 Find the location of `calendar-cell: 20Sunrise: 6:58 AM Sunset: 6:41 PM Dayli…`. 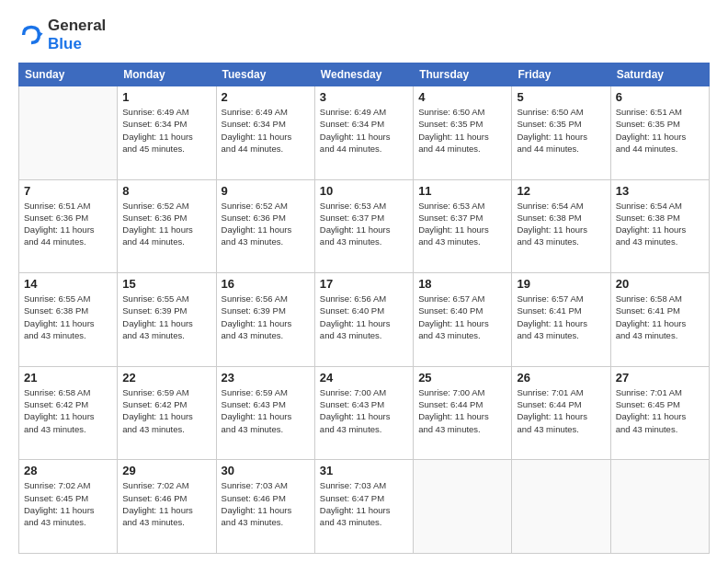

calendar-cell: 20Sunrise: 6:58 AM Sunset: 6:41 PM Dayli… is located at coordinates (660, 320).